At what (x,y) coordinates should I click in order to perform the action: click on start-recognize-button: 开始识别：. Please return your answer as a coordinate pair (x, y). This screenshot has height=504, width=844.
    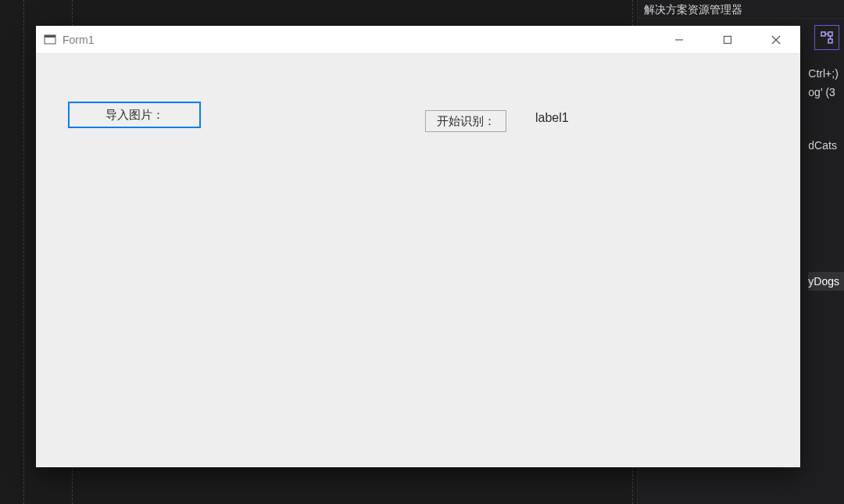
    Looking at the image, I should click on (466, 121).